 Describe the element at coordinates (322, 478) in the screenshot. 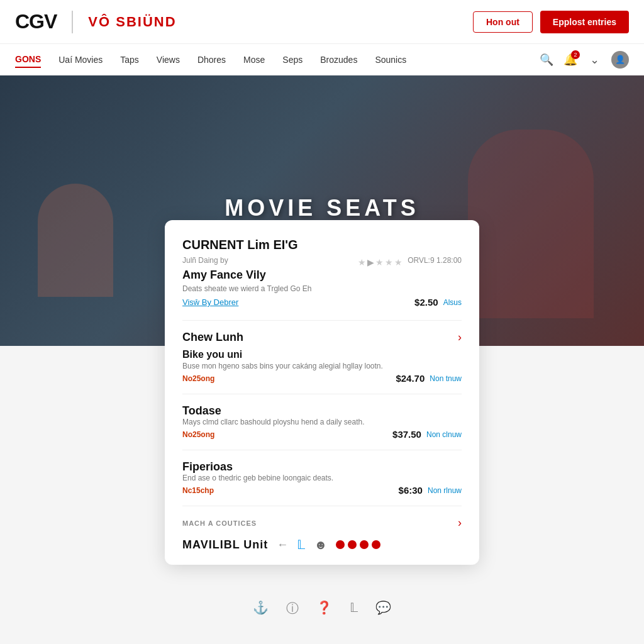

I see `sub-section-3: Fiperioas End ase o thedric geb bebine l…` at that location.